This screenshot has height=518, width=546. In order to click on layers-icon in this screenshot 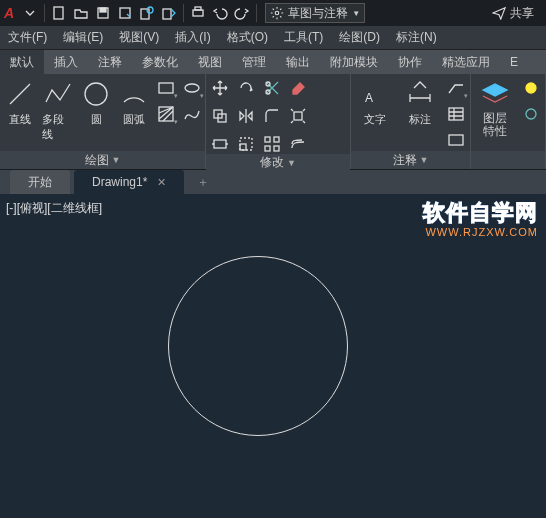, I will do `click(495, 94)`.